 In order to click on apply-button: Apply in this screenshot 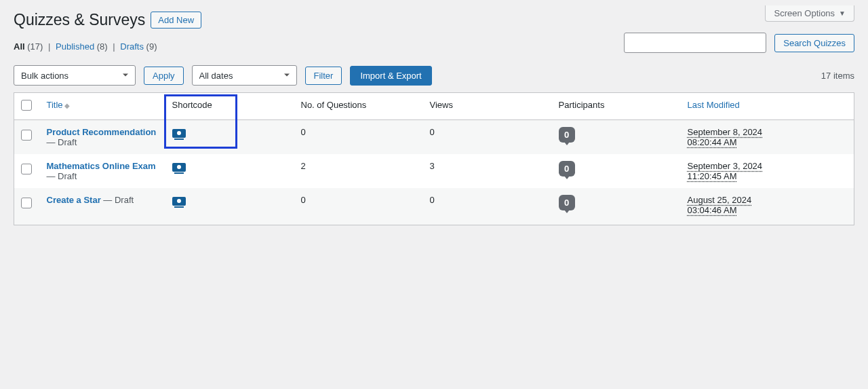, I will do `click(164, 76)`.